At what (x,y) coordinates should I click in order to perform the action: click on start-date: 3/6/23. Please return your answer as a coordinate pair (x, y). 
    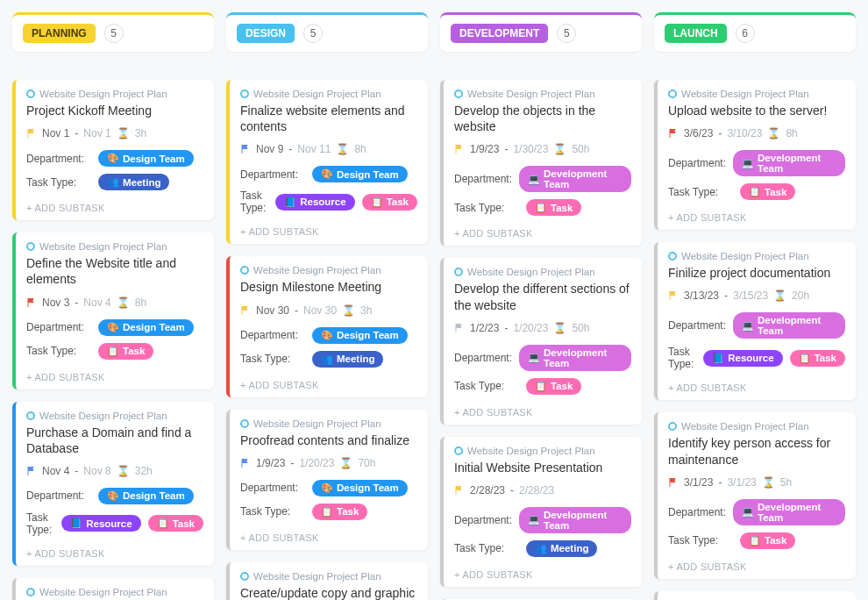
    Looking at the image, I should click on (698, 133).